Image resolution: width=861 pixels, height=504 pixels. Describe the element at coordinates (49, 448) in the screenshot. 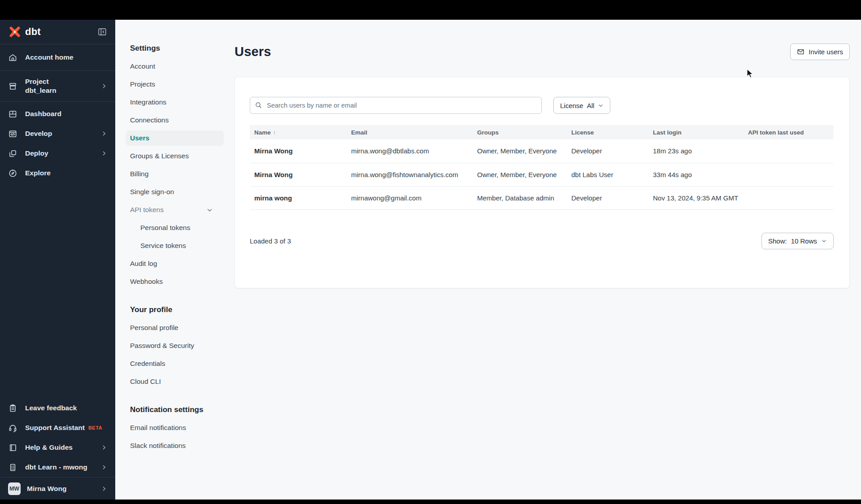

I see `sidebar-item-label: Help & Guides` at that location.